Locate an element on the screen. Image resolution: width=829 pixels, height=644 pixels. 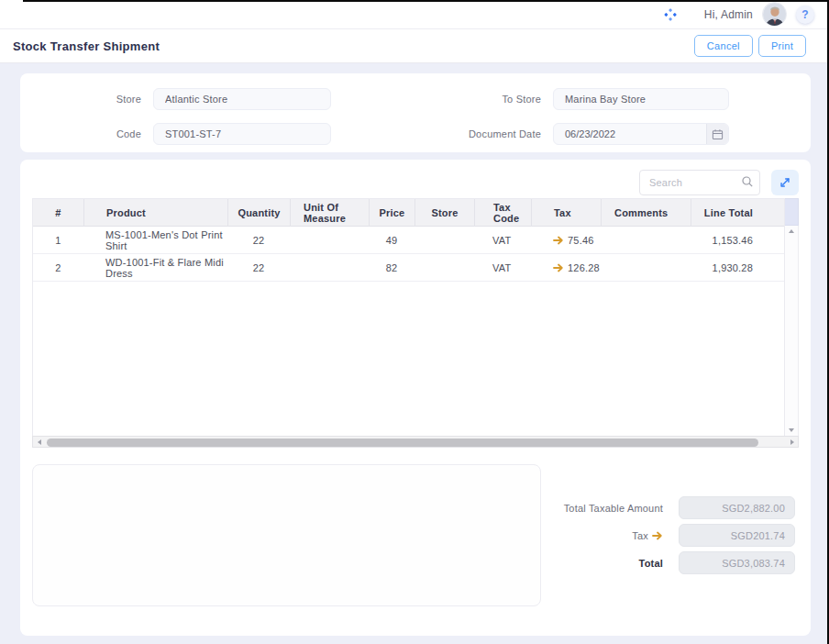
search-field is located at coordinates (700, 183).